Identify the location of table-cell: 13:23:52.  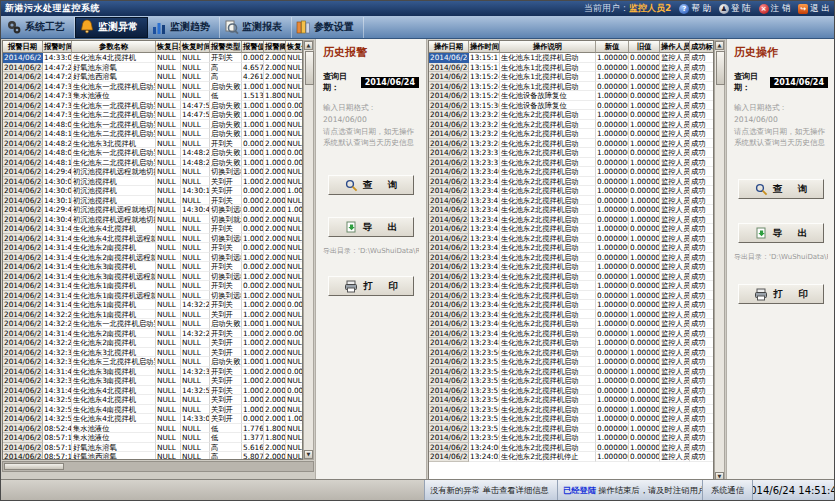
(484, 362).